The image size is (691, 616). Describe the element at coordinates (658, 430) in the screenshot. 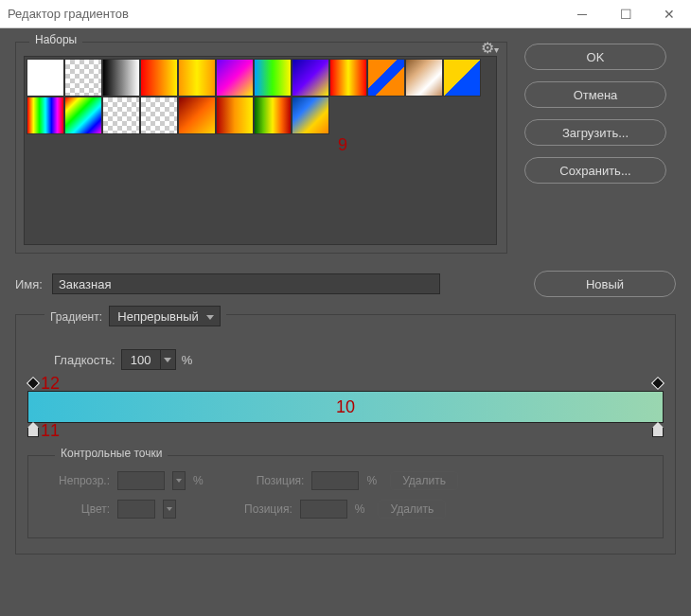

I see `color-stop-right` at that location.